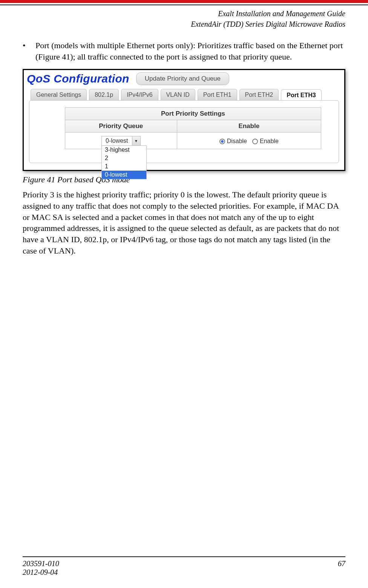 This screenshot has width=368, height=588. I want to click on update-priority-queue-button: Update Priority and Queue, so click(182, 79).